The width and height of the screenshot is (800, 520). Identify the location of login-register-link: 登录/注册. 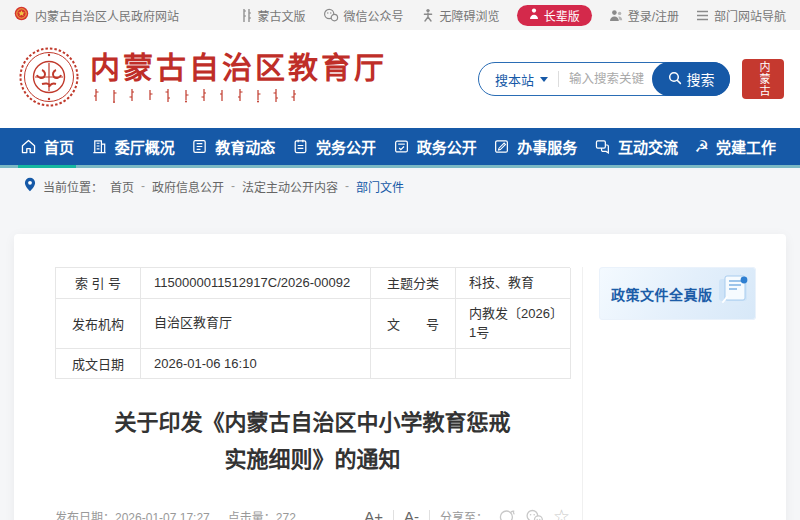
(644, 16).